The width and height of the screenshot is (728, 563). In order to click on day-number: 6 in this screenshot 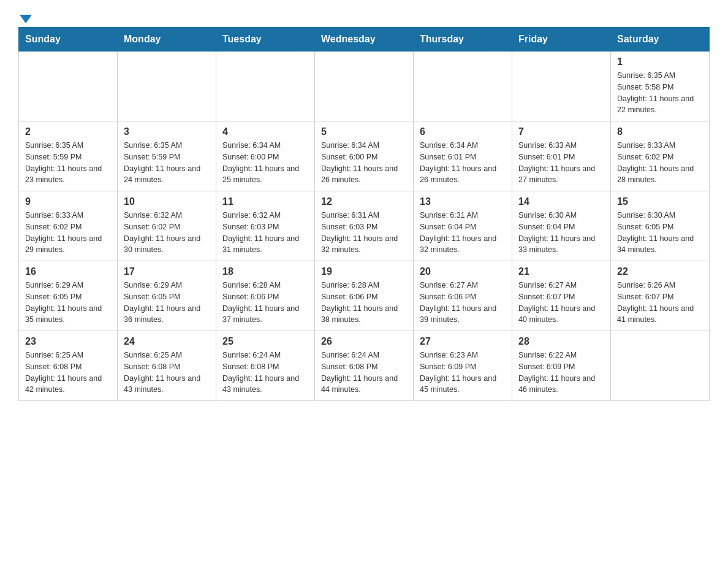, I will do `click(463, 132)`.